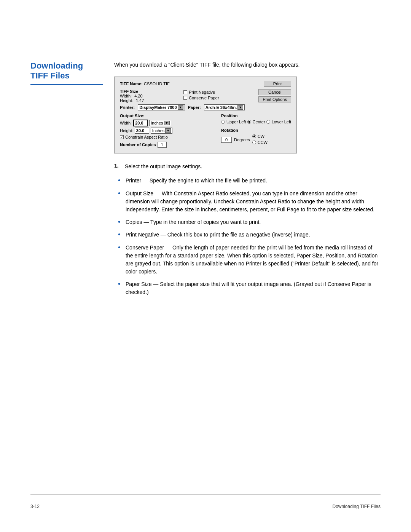 This screenshot has height=532, width=411. What do you see at coordinates (161, 107) in the screenshot?
I see `printer-select: DisplayMaker 7000 ▼` at bounding box center [161, 107].